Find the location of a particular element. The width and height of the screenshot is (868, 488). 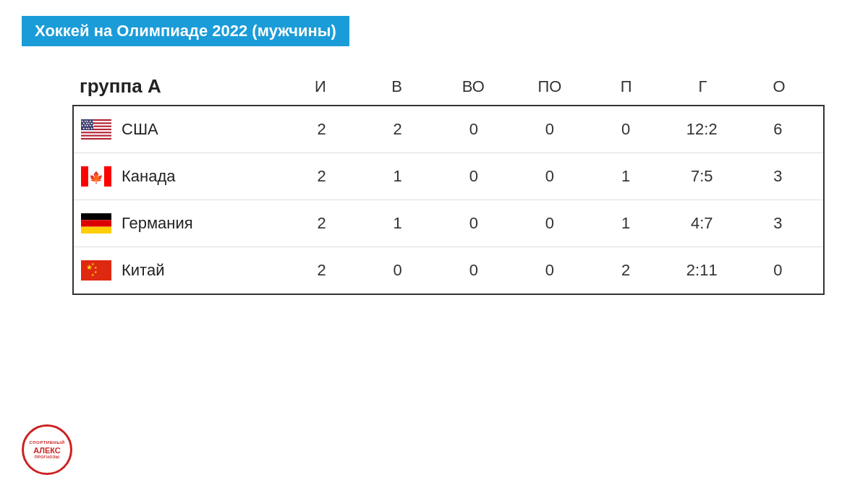

col-header: П is located at coordinates (626, 87).